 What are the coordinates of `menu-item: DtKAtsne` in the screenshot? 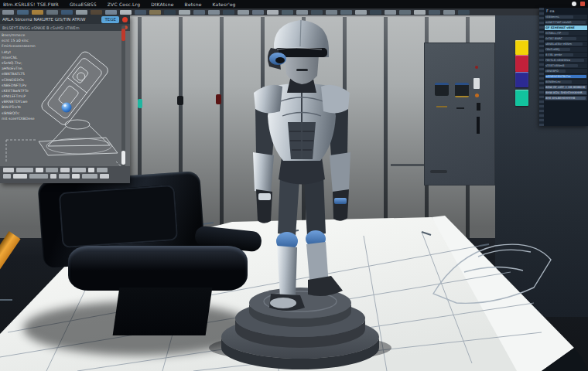 It's located at (162, 5).